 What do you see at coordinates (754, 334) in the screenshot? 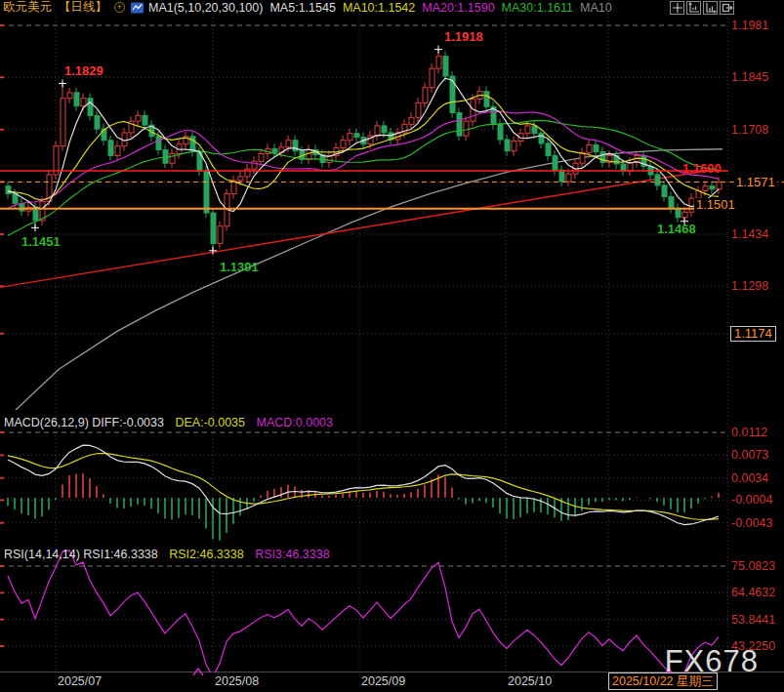
I see `boxed-price-label: 1.1174` at bounding box center [754, 334].